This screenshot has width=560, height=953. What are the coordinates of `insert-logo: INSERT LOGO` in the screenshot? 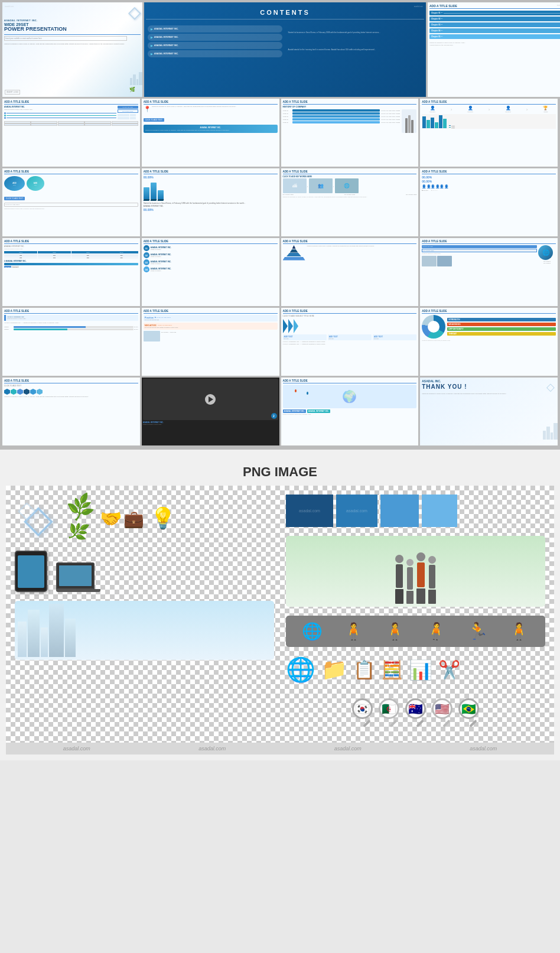 It's located at (12, 92).